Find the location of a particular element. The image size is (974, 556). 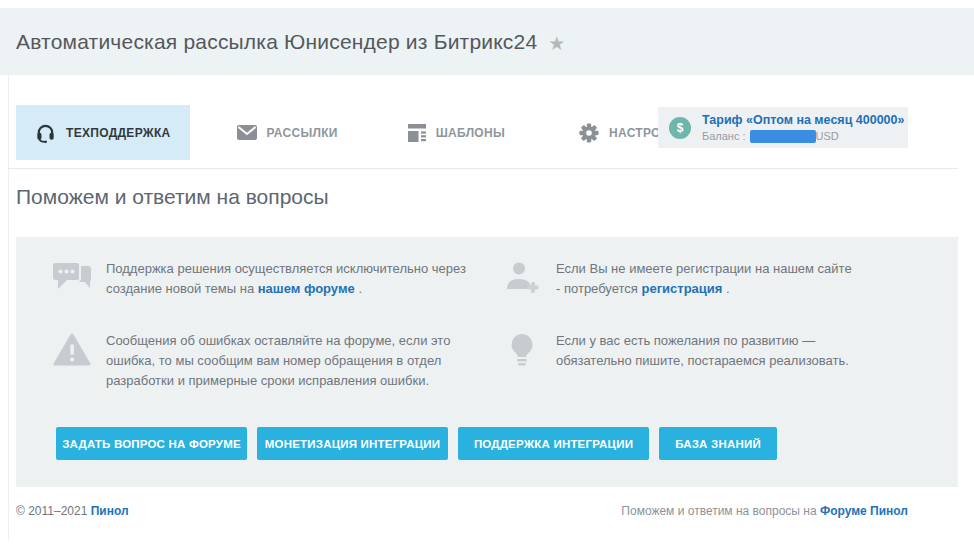

monetization-button: МОНЕТИЗАЦИЯ ИНТЕГРАЦИИ is located at coordinates (352, 444).